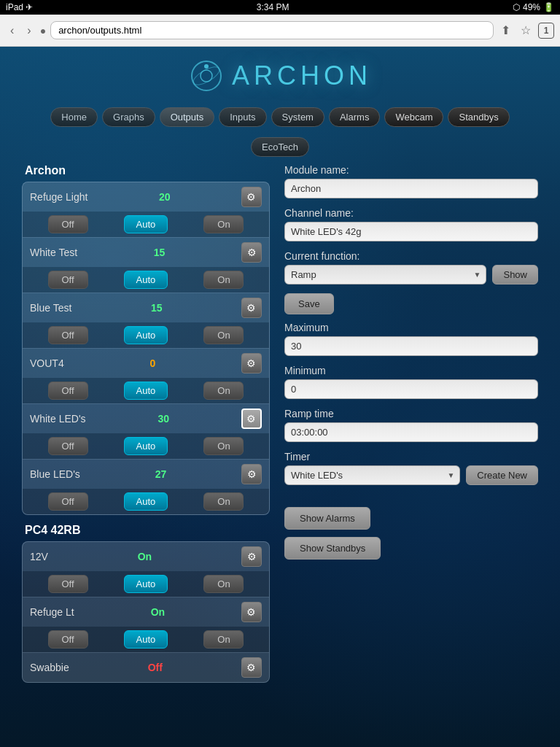  I want to click on module-name-input, so click(411, 188).